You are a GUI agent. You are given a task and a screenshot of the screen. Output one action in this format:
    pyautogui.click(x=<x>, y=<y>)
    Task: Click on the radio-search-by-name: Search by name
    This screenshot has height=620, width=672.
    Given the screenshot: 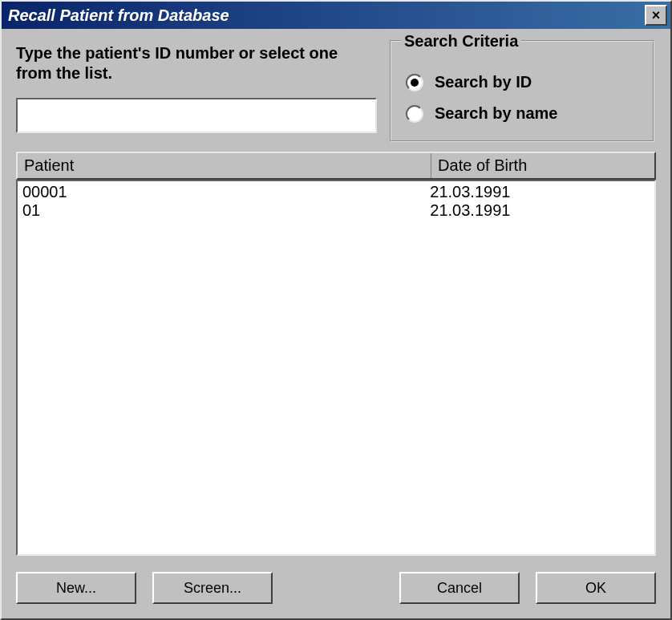 What is the action you would take?
    pyautogui.click(x=522, y=114)
    